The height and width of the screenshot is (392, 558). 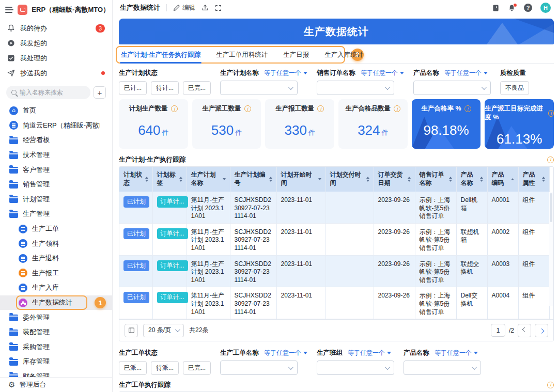 What do you see at coordinates (301, 179) in the screenshot?
I see `column-header: 计划开始时间` at bounding box center [301, 179].